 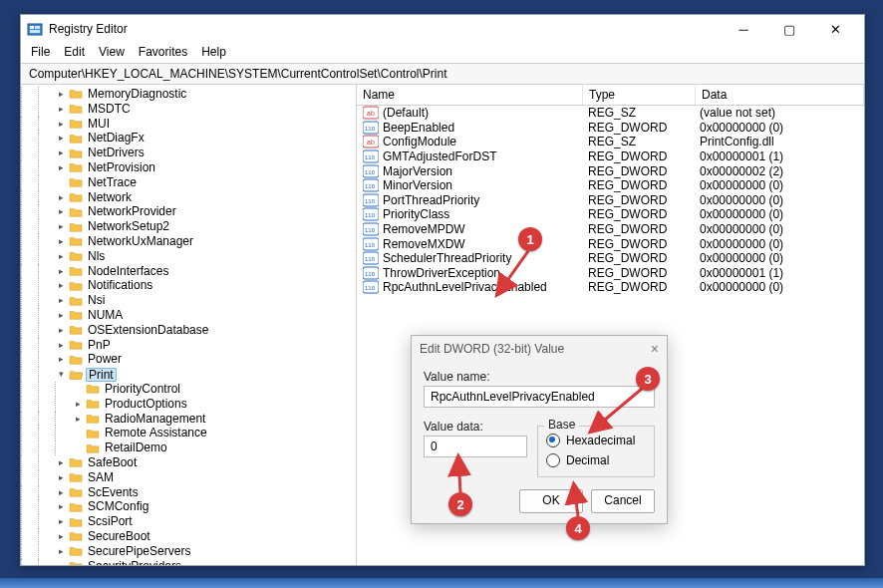 I want to click on tree-item-label: SecurePipeServers, so click(x=140, y=552).